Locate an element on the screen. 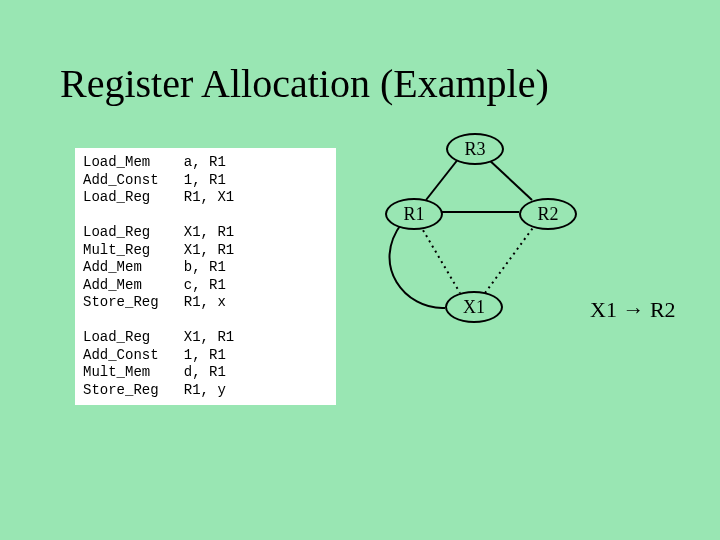  slide-title: Register Allocation (Example) is located at coordinates (304, 84).